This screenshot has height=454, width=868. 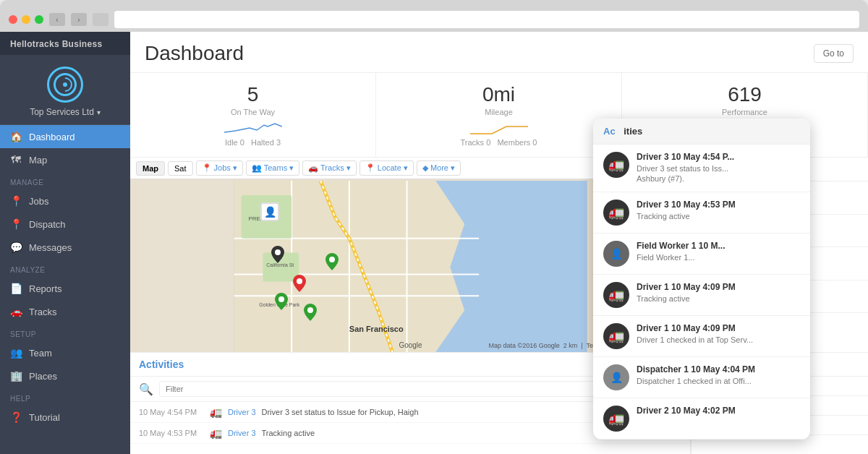 What do you see at coordinates (253, 95) in the screenshot?
I see `stat-number-ontheway: 5` at bounding box center [253, 95].